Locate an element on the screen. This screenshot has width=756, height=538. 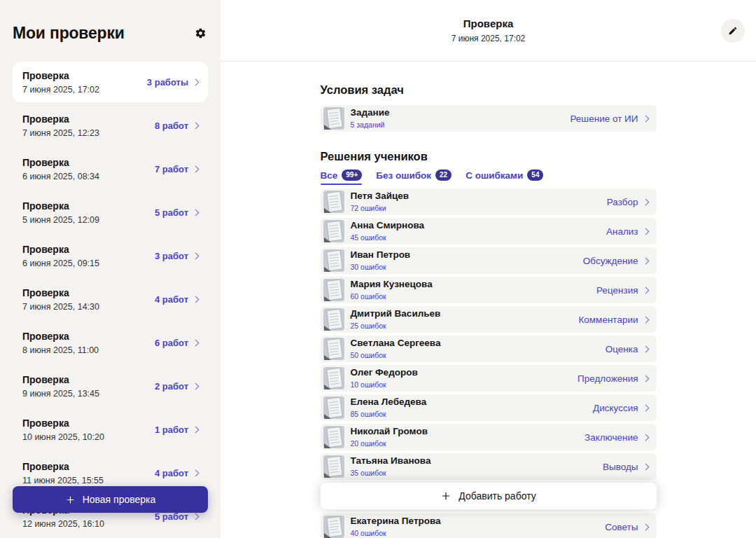
settings-button is located at coordinates (200, 34).